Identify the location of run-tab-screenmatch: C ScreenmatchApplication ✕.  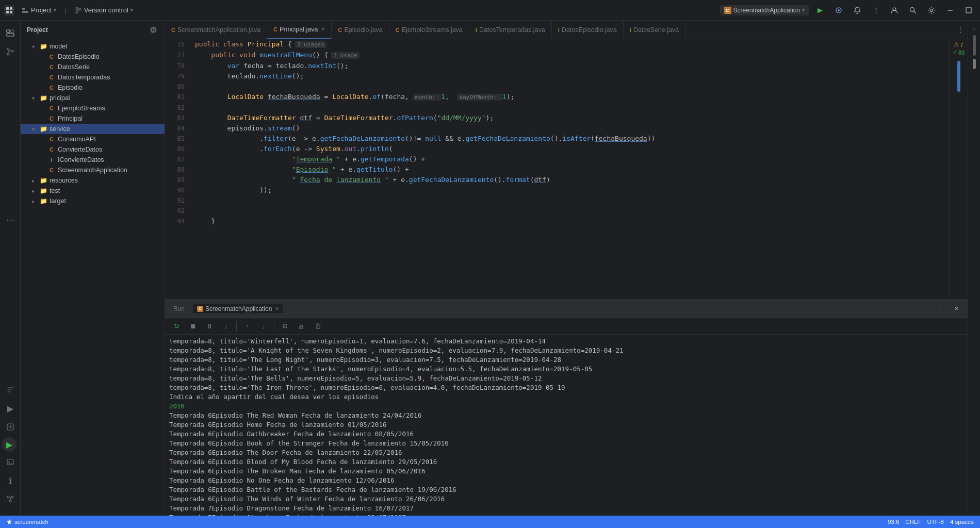
(238, 309).